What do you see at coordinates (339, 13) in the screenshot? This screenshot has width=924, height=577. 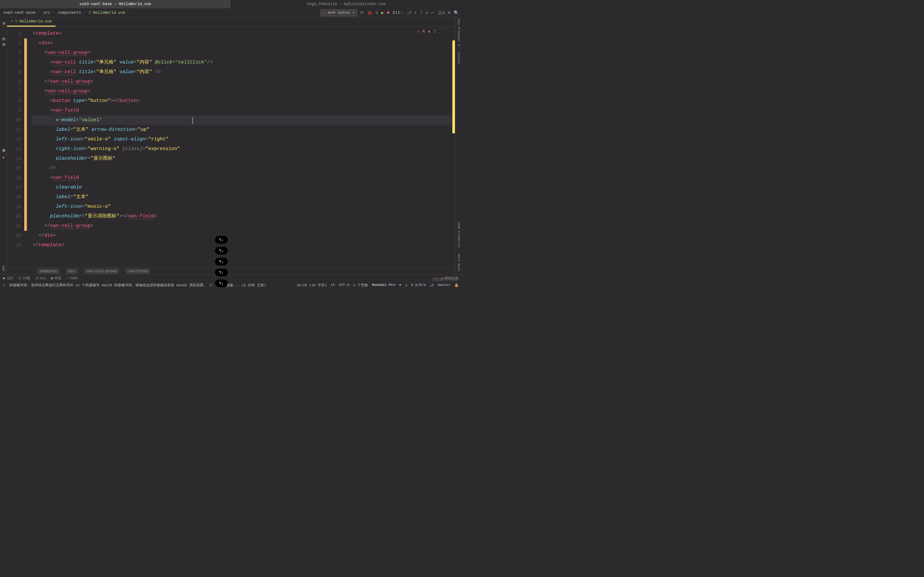 I see `run-config-label: NPM SERVE` at bounding box center [339, 13].